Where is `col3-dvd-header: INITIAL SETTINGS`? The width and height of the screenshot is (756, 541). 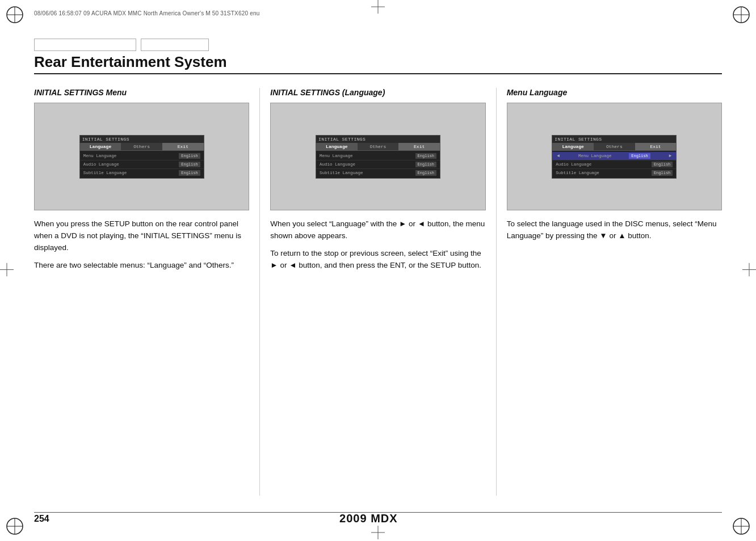 col3-dvd-header: INITIAL SETTINGS is located at coordinates (614, 140).